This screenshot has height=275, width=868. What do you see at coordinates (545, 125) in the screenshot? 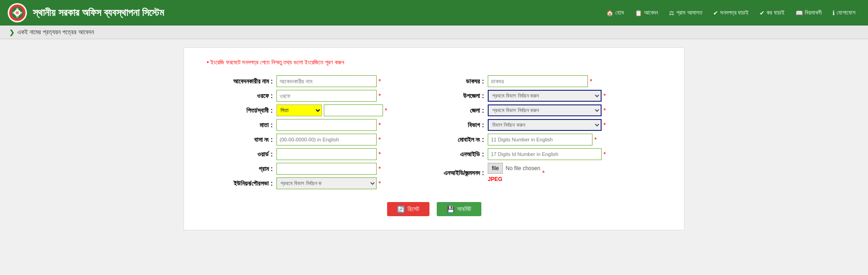
I see `division-select: বিভাগ নির্বাচন করুন` at bounding box center [545, 125].